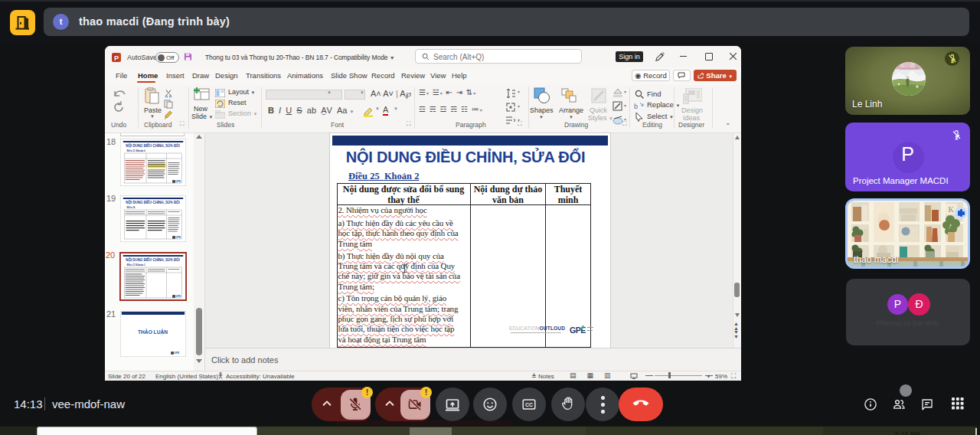  What do you see at coordinates (136, 265) in the screenshot?
I see `svg-text: Điều 25 Khoản 2` at bounding box center [136, 265].